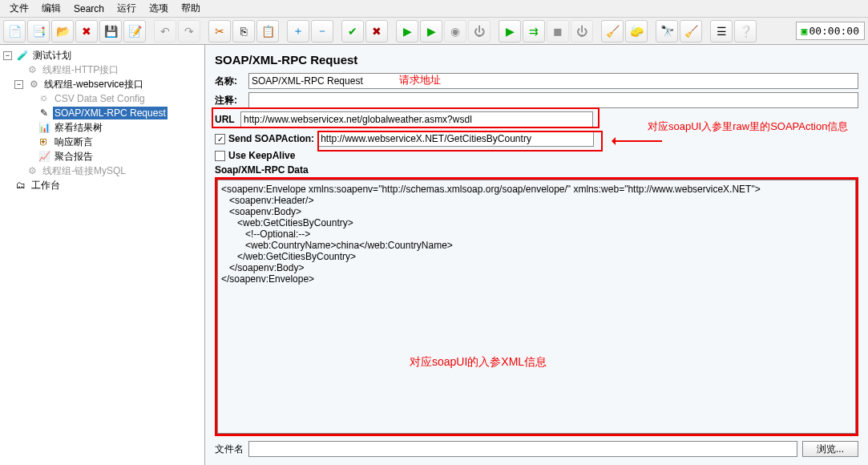 This screenshot has width=868, height=465. I want to click on start-button: ▶, so click(407, 31).